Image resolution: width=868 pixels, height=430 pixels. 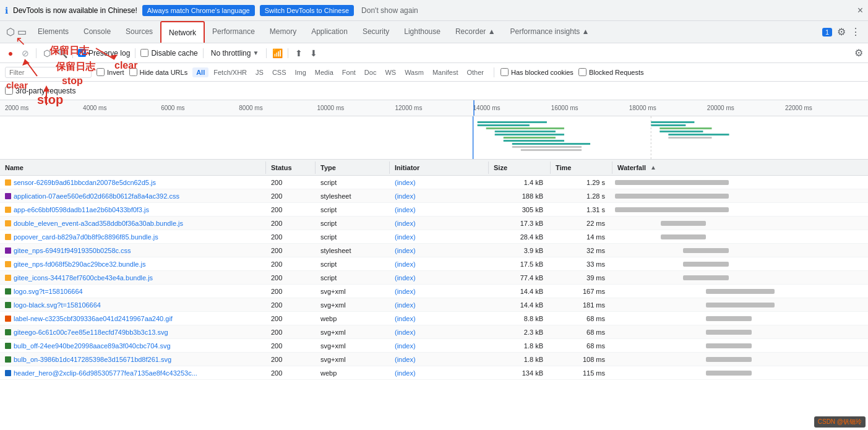 I want to click on td-name: app-e6c6bbf0598dadb11ae2b6b0433bf0f3.js, so click(x=133, y=210).